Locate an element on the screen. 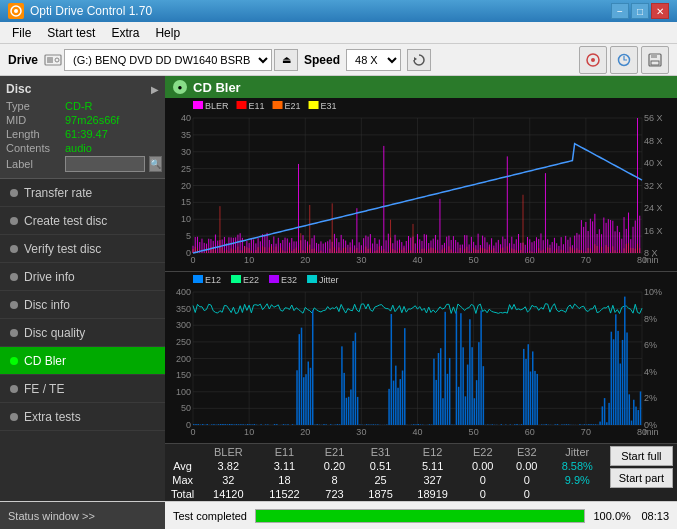 The height and width of the screenshot is (529, 677). sidebar-label-extra-tests: Extra tests is located at coordinates (52, 417).